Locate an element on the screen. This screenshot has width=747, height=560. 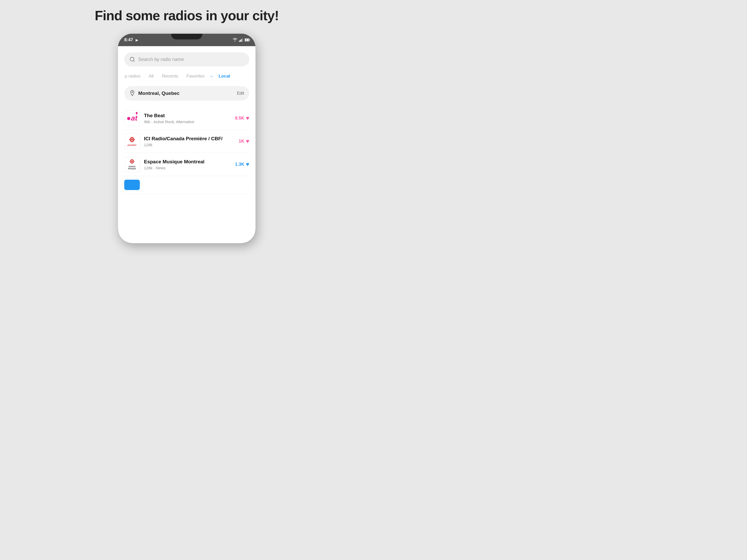
radio-info-ici: ICI Radio/Canada Première / CBF/ 128k is located at coordinates (189, 141).